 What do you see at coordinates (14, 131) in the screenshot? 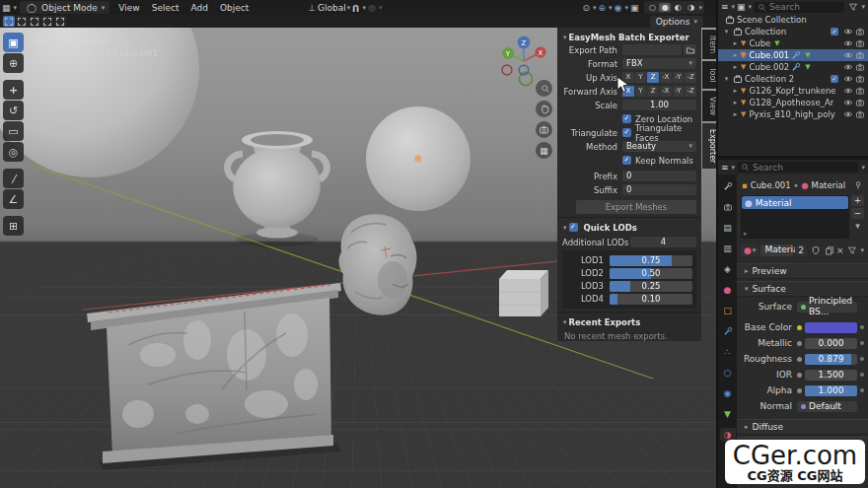
I see `tool-scale: ▭` at bounding box center [14, 131].